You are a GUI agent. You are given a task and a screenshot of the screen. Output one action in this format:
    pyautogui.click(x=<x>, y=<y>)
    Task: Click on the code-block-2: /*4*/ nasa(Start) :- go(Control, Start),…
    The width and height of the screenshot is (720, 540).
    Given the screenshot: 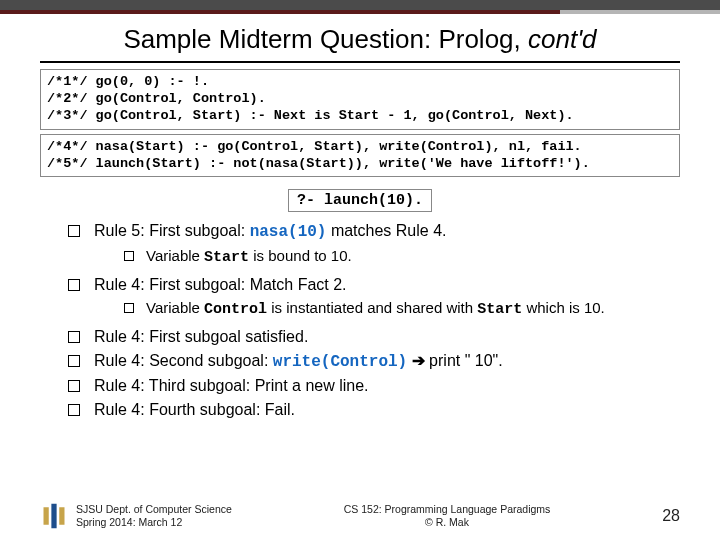 What is the action you would take?
    pyautogui.click(x=360, y=156)
    